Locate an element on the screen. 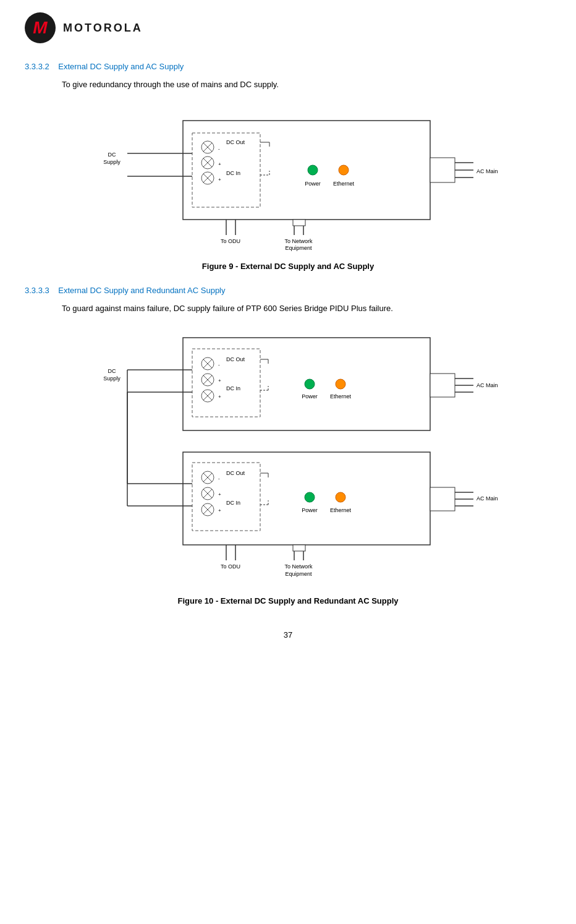 The height and width of the screenshot is (924, 576). motorola-m-icon: M is located at coordinates (40, 28).